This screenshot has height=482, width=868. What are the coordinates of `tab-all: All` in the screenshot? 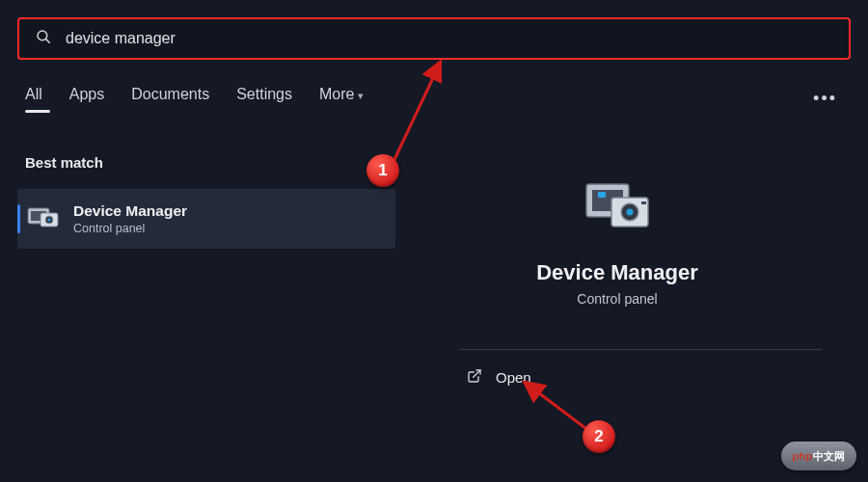 It's located at (34, 99).